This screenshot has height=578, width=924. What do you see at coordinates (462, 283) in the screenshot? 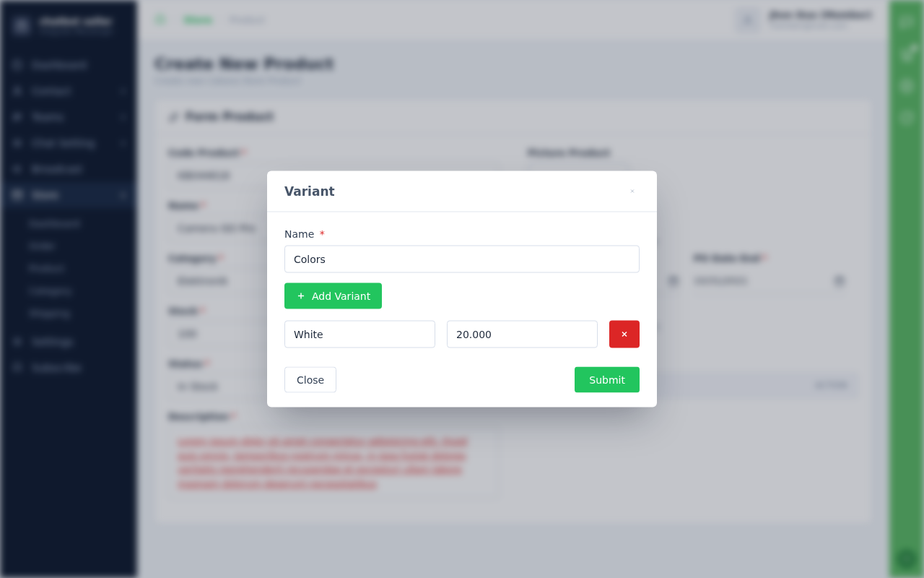
I see `modal-body: Name * Add Variant` at bounding box center [462, 283].